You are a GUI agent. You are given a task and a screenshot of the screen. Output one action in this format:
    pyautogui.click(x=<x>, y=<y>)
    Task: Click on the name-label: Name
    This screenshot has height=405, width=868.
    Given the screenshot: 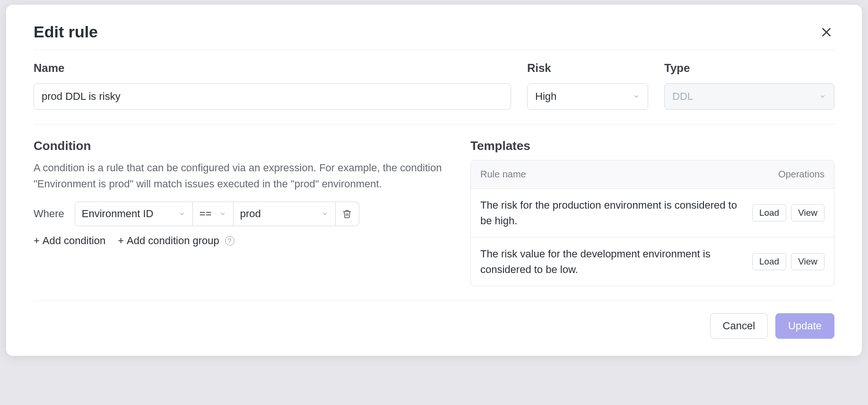 What is the action you would take?
    pyautogui.click(x=272, y=68)
    